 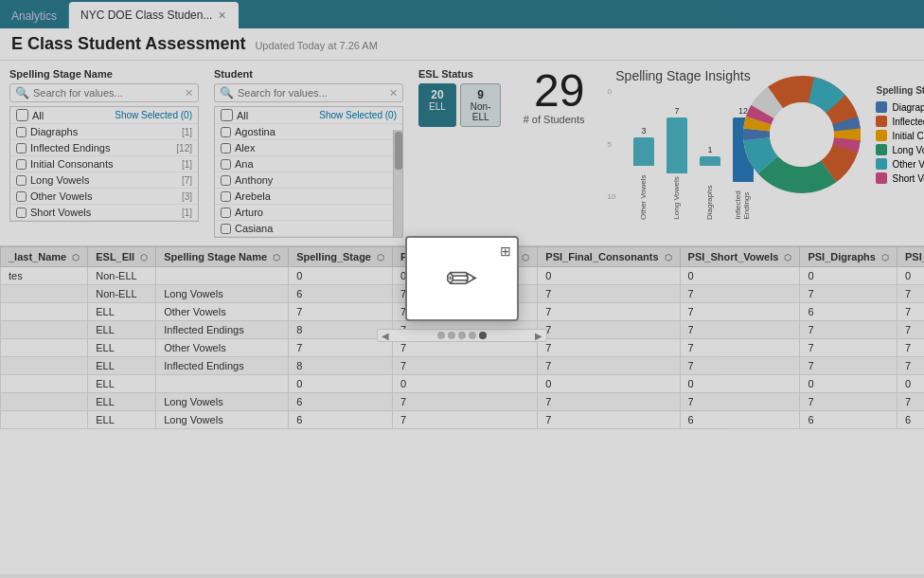 What do you see at coordinates (539, 335) in the screenshot?
I see `scroll-right-icon: ▶` at bounding box center [539, 335].